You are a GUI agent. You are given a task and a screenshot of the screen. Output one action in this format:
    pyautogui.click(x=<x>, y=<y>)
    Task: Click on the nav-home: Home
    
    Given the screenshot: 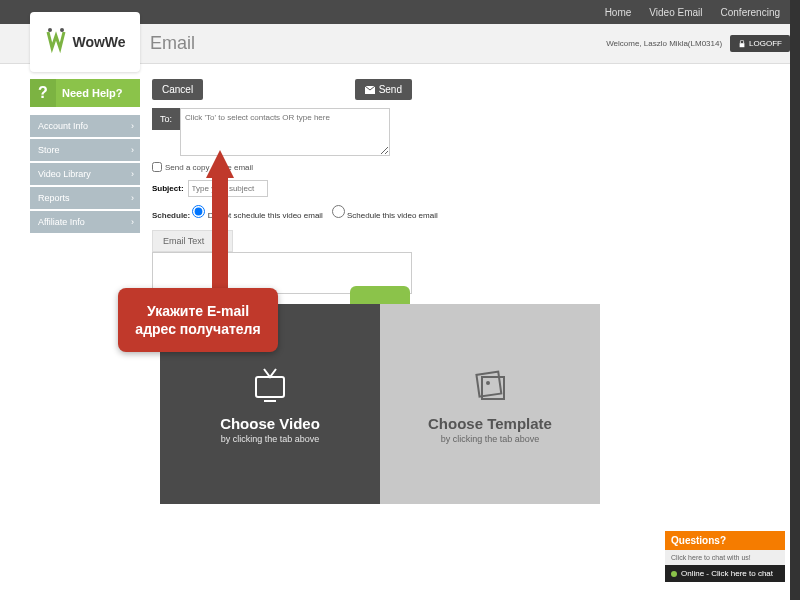 What is the action you would take?
    pyautogui.click(x=618, y=12)
    